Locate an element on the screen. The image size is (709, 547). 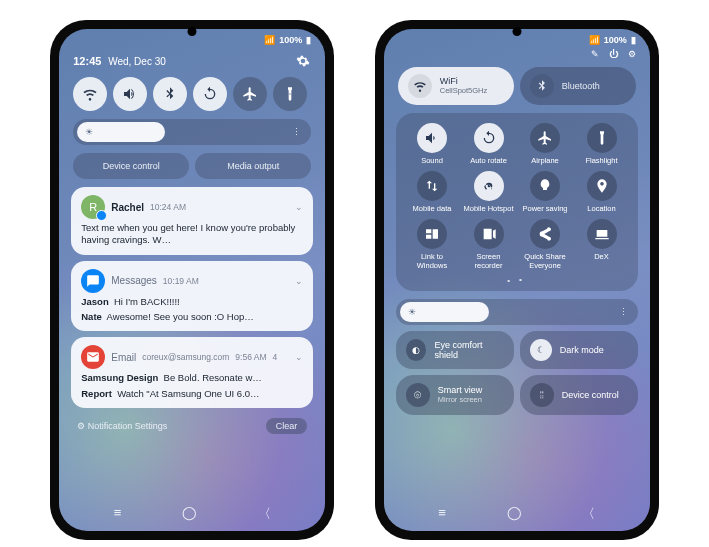
contact-avatar: R is located at coordinates (93, 207).